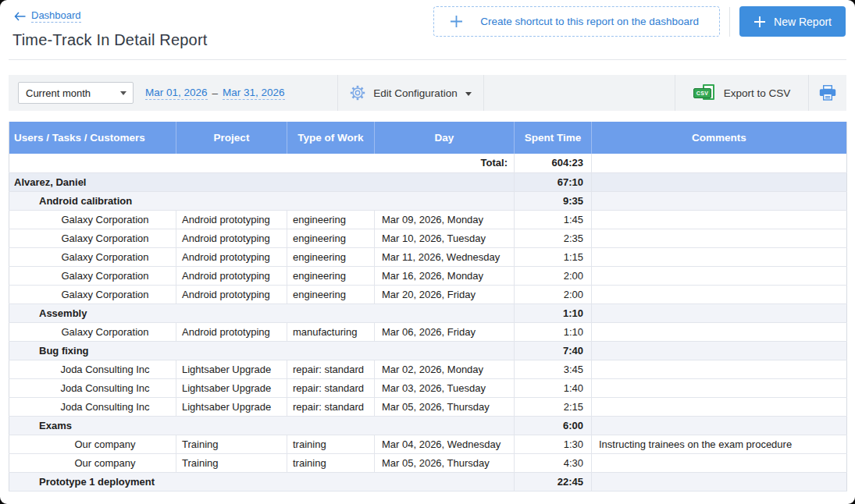 The image size is (855, 504). What do you see at coordinates (93, 369) in the screenshot?
I see `customer-cell: Joda Consulting Inc` at bounding box center [93, 369].